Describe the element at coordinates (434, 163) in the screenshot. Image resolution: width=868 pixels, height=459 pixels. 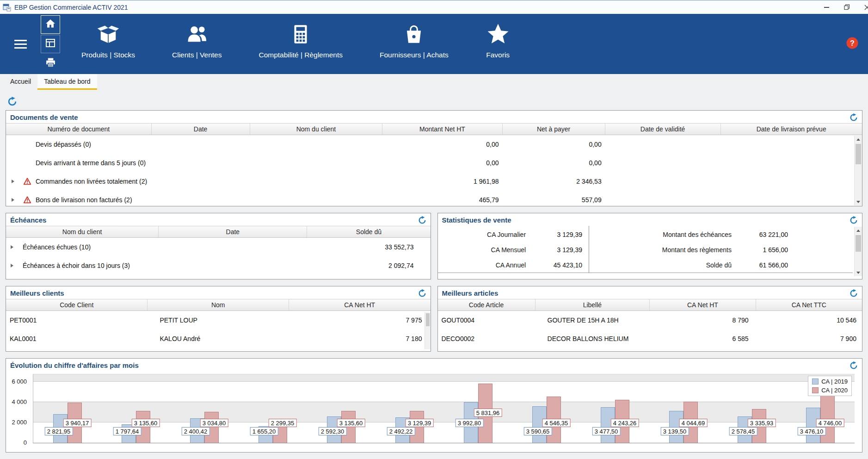
I see `table-row: Devis arrivant à terme dans 5 jours (0) …` at that location.